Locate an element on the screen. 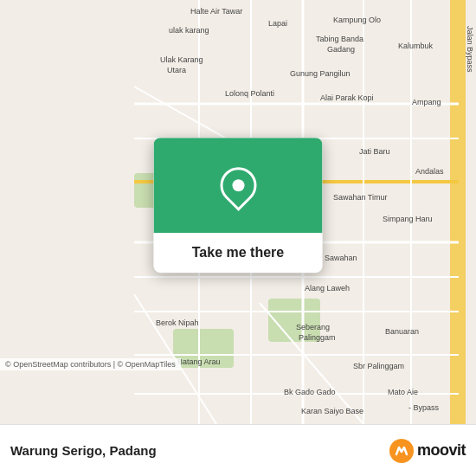  location-pin-icon is located at coordinates (237, 185).